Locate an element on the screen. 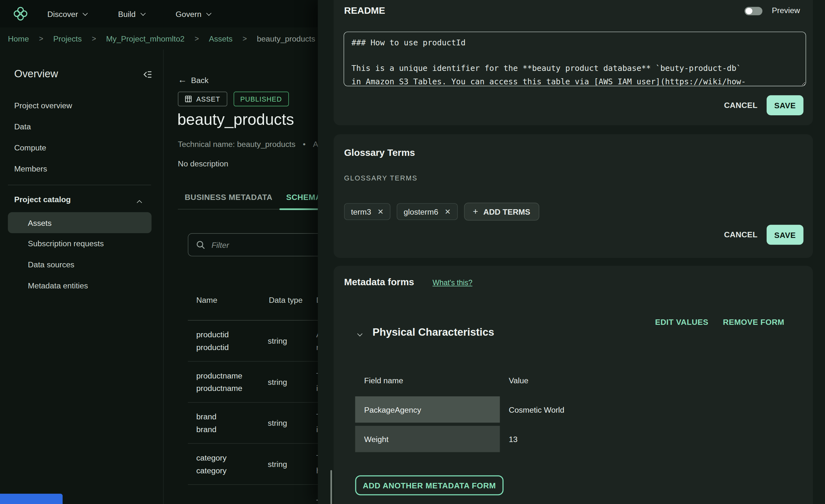 The height and width of the screenshot is (504, 825). back-button: ← Back is located at coordinates (193, 80).